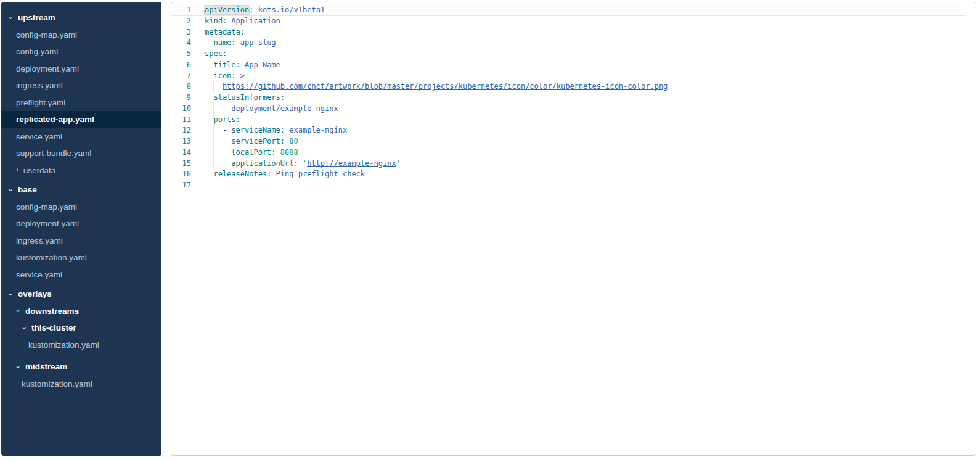 Image resolution: width=980 pixels, height=460 pixels. Describe the element at coordinates (590, 43) in the screenshot. I see `code-line-content: name: app-slug` at that location.